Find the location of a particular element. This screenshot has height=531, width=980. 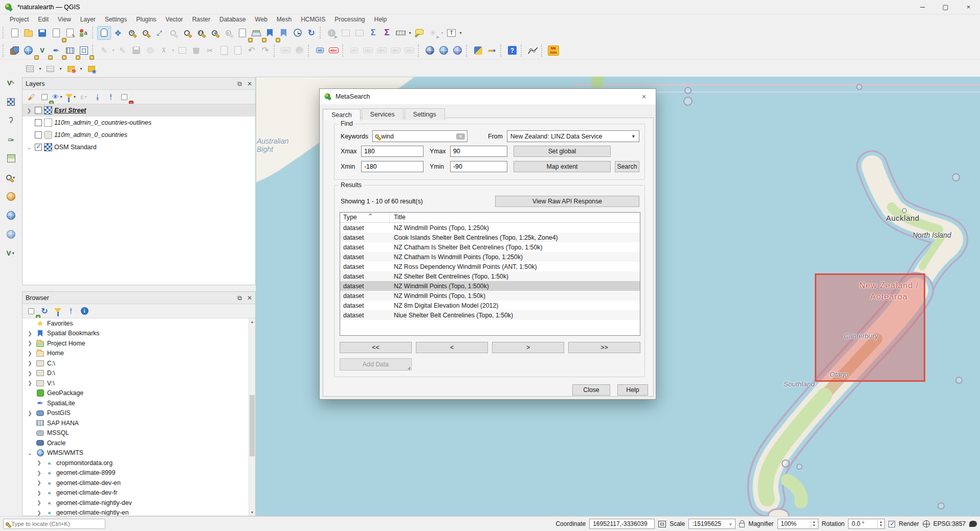

delete-selected-button is located at coordinates (196, 50).